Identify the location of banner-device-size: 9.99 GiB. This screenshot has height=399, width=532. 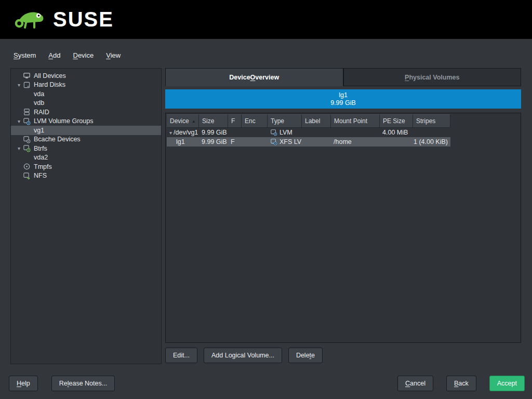
(343, 103).